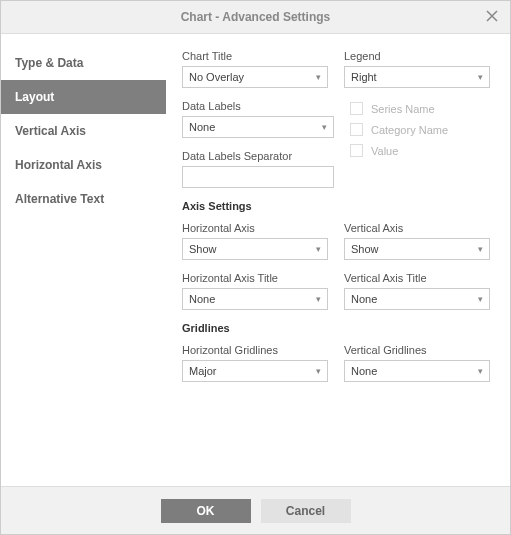 This screenshot has height=535, width=511. I want to click on horizontal-axis-label: Horizontal Axis, so click(255, 228).